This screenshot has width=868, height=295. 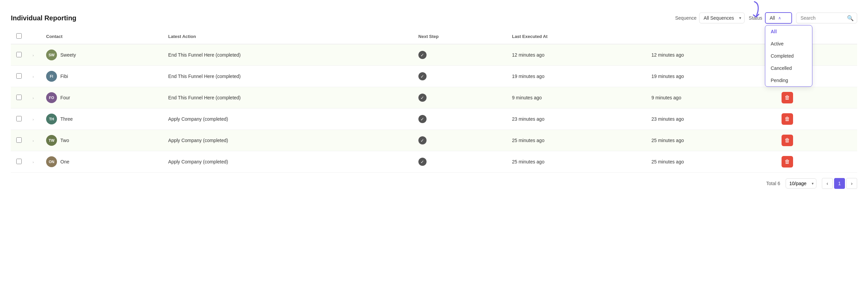 What do you see at coordinates (789, 44) in the screenshot?
I see `dropdown-item-active: Active` at bounding box center [789, 44].